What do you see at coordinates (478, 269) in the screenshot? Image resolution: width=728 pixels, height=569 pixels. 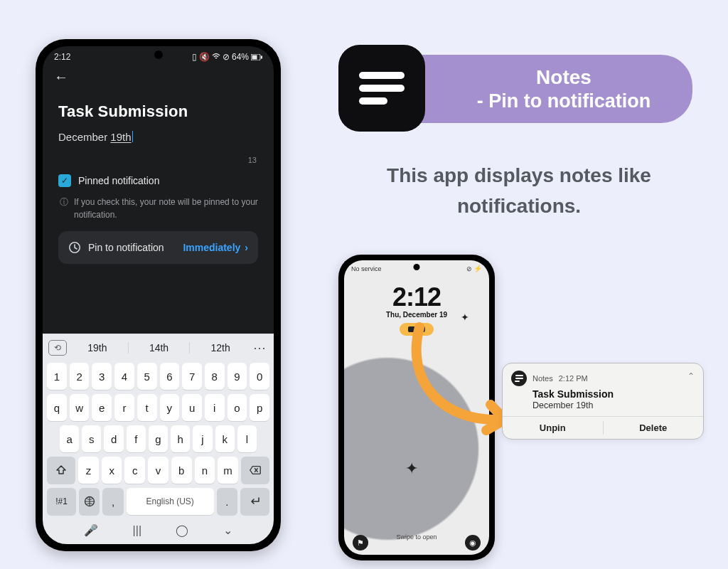 I see `charging-icon: ⚡` at bounding box center [478, 269].